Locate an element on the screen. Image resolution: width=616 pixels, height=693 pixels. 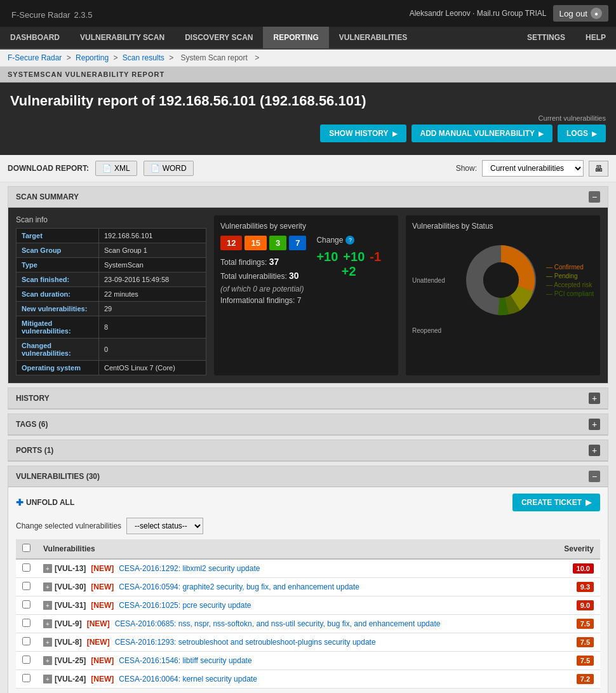
nav-item-vulnerabilities: VULNERABILITIES is located at coordinates (373, 37).